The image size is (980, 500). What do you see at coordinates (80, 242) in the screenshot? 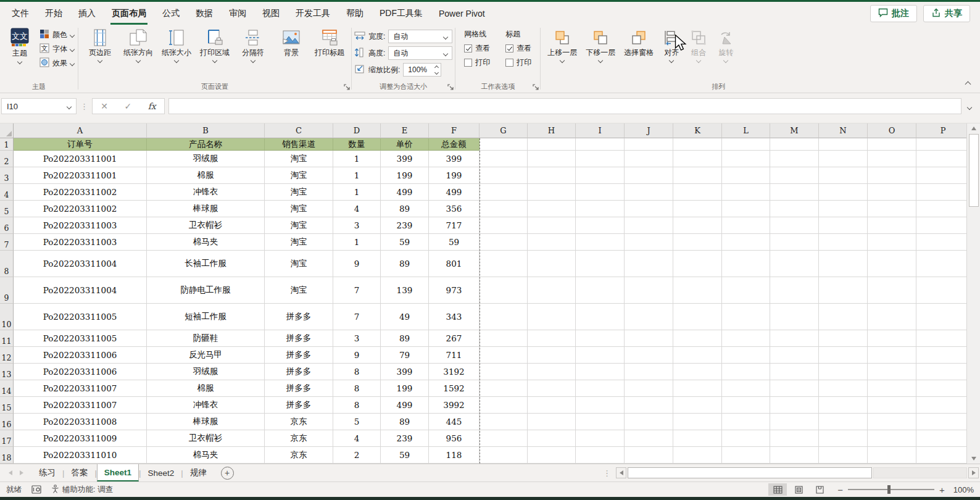
I see `cell: Po202203311003` at bounding box center [80, 242].